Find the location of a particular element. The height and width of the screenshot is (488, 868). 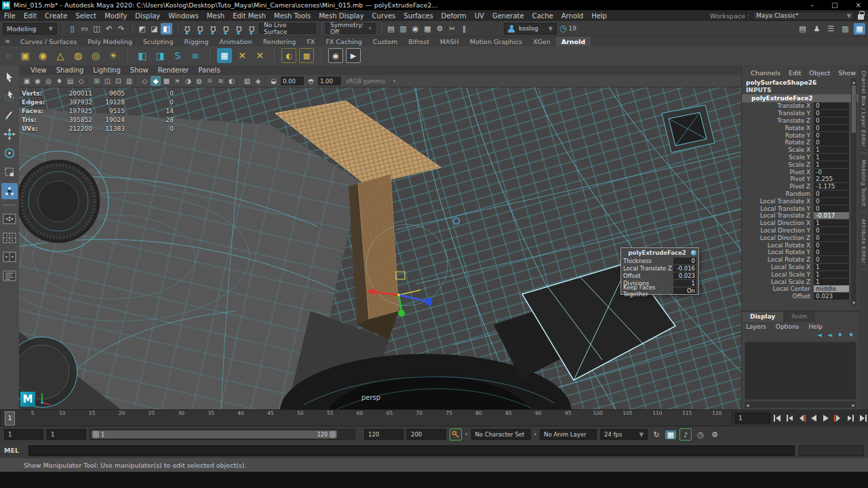

snap-view-plane-icon: Ω is located at coordinates (239, 28).